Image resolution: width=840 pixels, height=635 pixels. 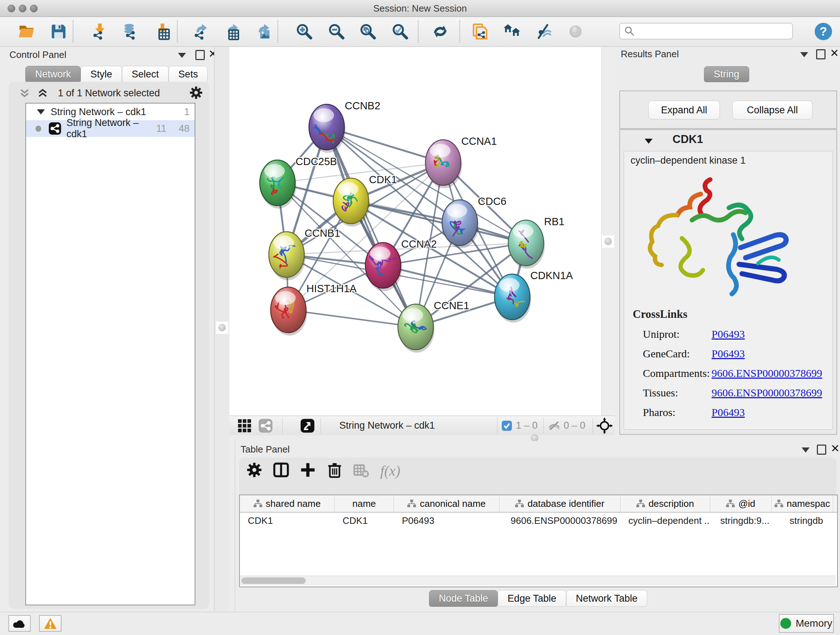 I want to click on import-network-file-icon, so click(x=99, y=32).